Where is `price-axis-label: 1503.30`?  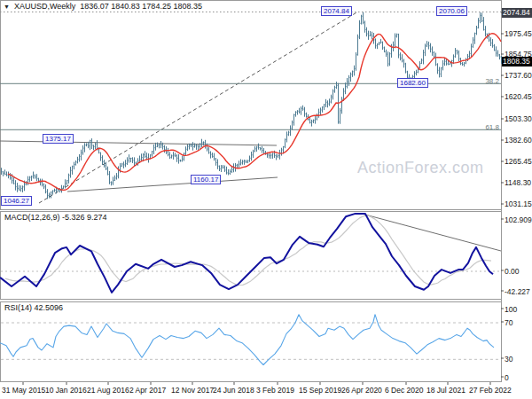 price-axis-label: 1503.30 is located at coordinates (518, 119).